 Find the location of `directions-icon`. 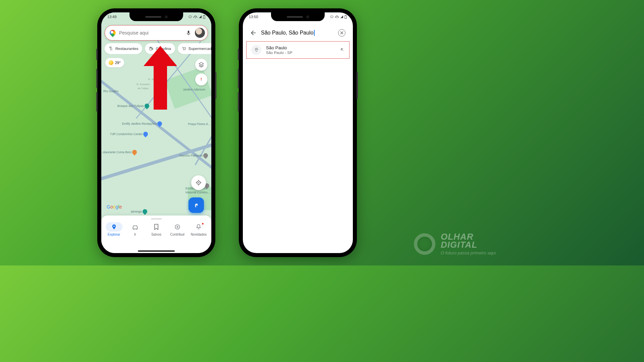

directions-icon is located at coordinates (196, 205).